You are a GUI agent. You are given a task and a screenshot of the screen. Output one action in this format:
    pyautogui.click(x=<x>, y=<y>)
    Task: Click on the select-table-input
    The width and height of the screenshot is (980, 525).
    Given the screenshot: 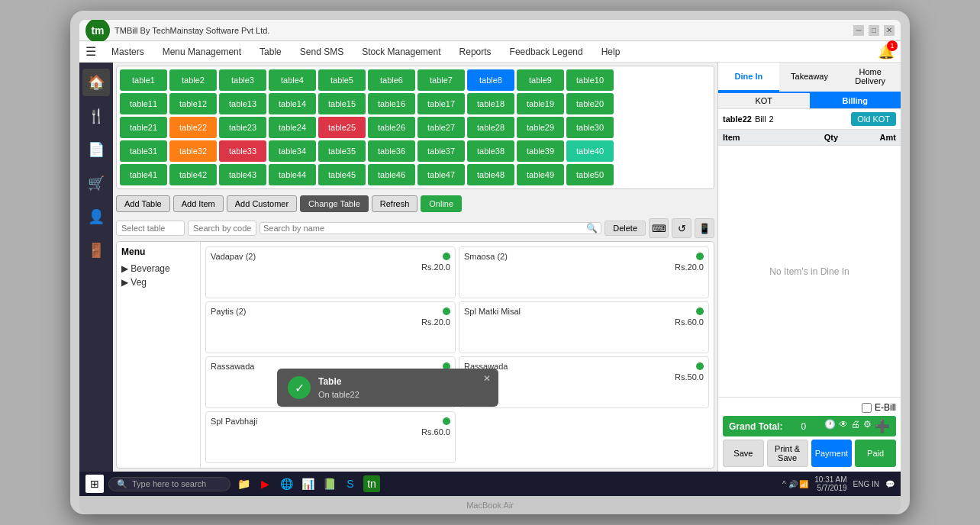 What is the action you would take?
    pyautogui.click(x=150, y=228)
    